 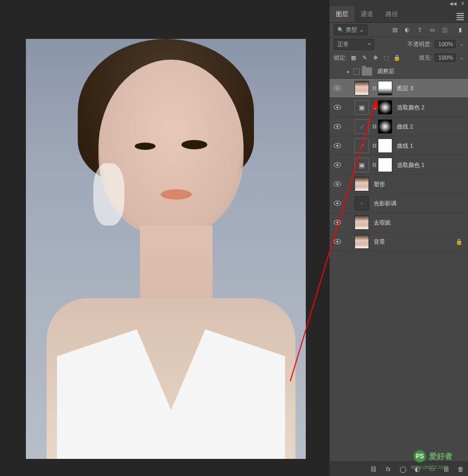 I want to click on tab-channels: 通道, so click(x=367, y=15).